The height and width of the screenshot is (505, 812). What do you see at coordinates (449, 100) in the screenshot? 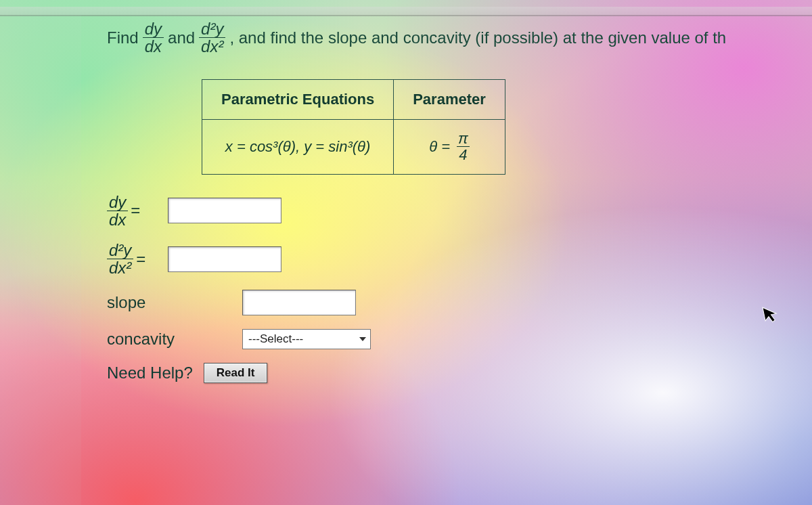
I see `table-header-parameter: Parameter` at bounding box center [449, 100].